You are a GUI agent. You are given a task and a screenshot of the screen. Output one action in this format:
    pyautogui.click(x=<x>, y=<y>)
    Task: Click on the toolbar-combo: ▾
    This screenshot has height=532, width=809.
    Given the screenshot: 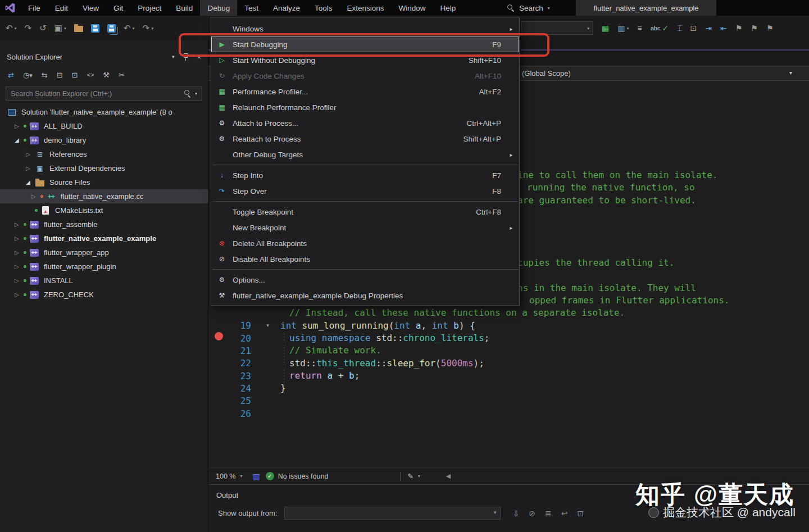 What is the action you would take?
    pyautogui.click(x=557, y=28)
    